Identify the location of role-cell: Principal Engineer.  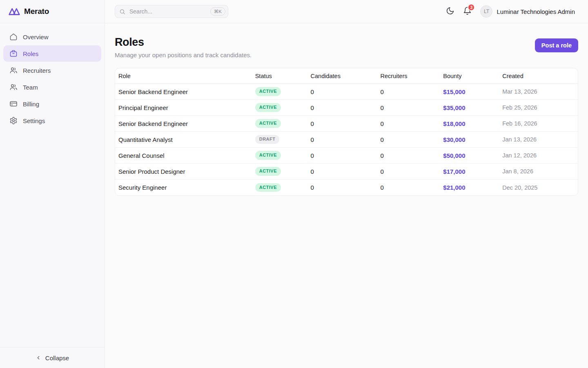
(184, 108).